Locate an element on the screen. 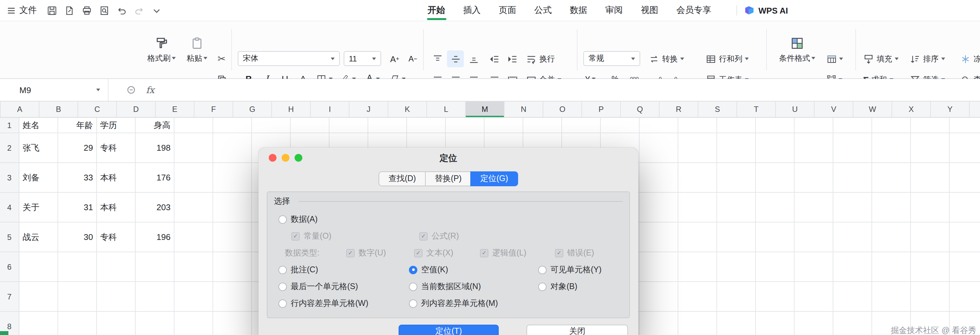 The width and height of the screenshot is (980, 335). align-top-button is located at coordinates (438, 59).